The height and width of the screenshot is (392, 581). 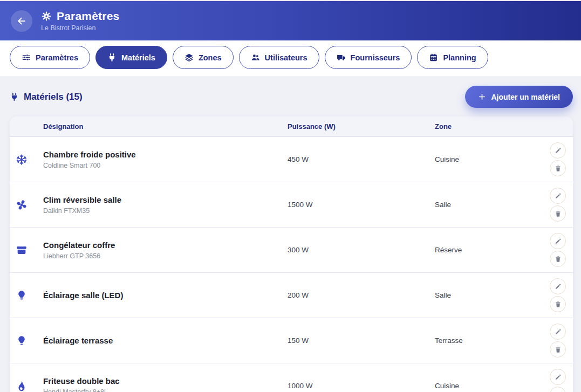 What do you see at coordinates (291, 250) in the screenshot?
I see `table-row: Congélateur coffre Liebherr GTP 3656 300…` at bounding box center [291, 250].